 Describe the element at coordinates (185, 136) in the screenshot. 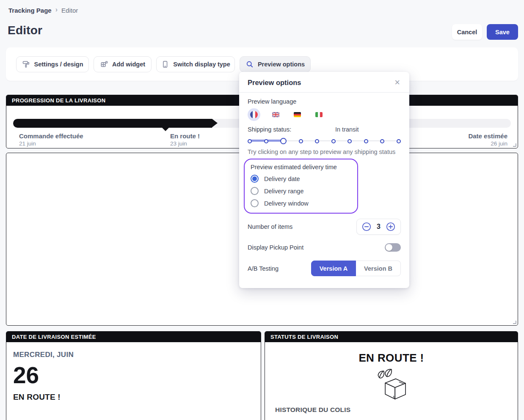

I see `milestone-label: En route !` at that location.